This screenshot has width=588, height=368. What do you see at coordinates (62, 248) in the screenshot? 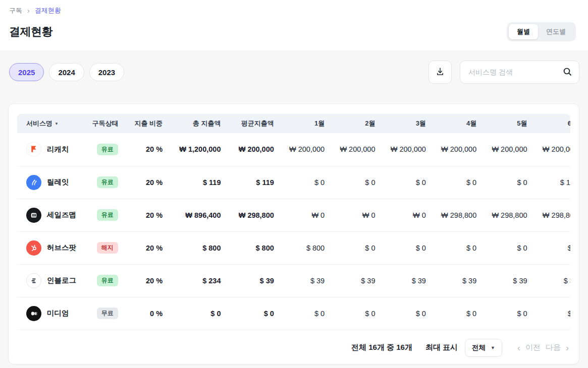
I see `service-name: 허브스팟` at bounding box center [62, 248].